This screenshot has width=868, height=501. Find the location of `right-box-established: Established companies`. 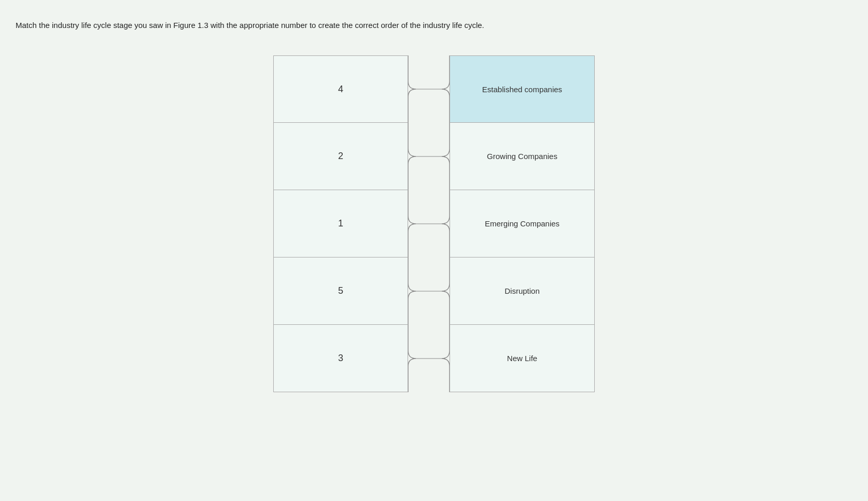

right-box-established: Established companies is located at coordinates (522, 89).